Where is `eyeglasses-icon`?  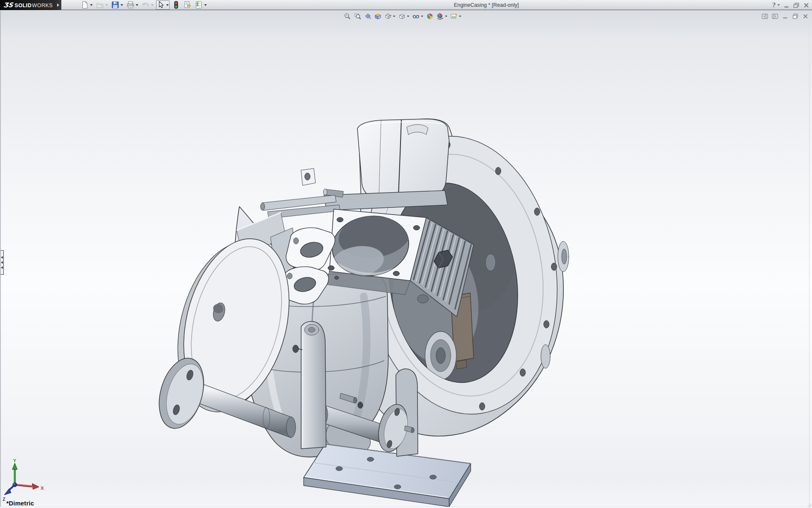 eyeglasses-icon is located at coordinates (416, 16).